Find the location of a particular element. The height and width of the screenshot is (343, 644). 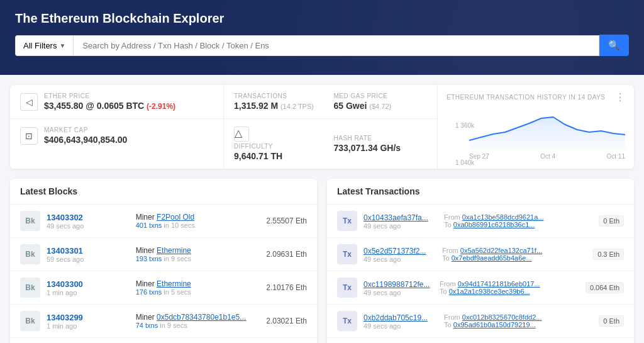

from-address: 0x5a562d22fea132ca71f... is located at coordinates (501, 250).